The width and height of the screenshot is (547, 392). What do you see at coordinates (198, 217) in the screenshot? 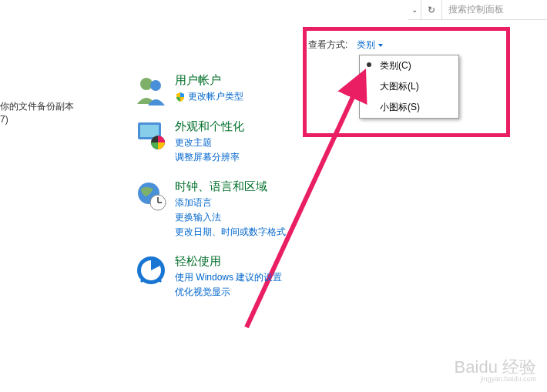
I see `link-text: 更换输入法` at bounding box center [198, 217].